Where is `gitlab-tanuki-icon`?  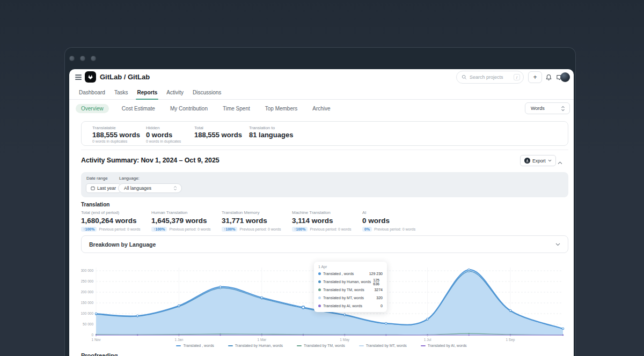 gitlab-tanuki-icon is located at coordinates (90, 77).